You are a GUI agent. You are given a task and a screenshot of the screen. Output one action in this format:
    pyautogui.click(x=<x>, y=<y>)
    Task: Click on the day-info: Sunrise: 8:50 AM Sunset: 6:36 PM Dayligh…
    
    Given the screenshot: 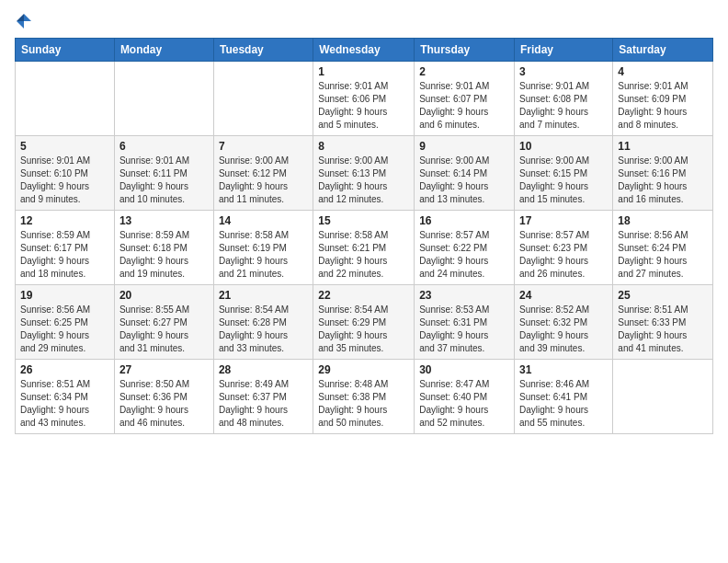 What is the action you would take?
    pyautogui.click(x=164, y=404)
    